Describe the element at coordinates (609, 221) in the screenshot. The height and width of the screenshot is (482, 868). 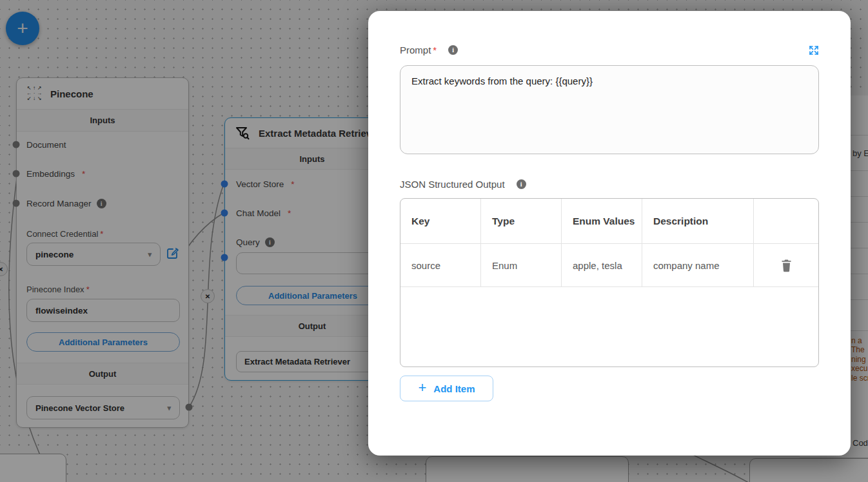
I see `table-header-row: Key Type Enum Values Description` at that location.